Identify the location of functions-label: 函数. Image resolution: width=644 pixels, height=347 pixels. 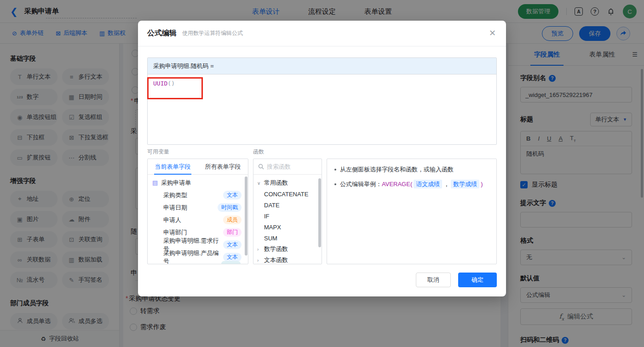
(259, 152).